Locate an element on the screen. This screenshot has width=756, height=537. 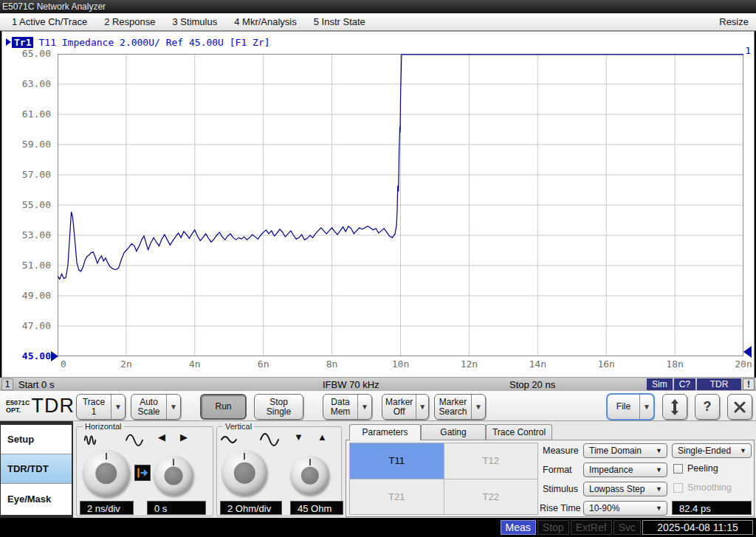
trace-dropdown-arrow-icon: ▼ is located at coordinates (118, 407).